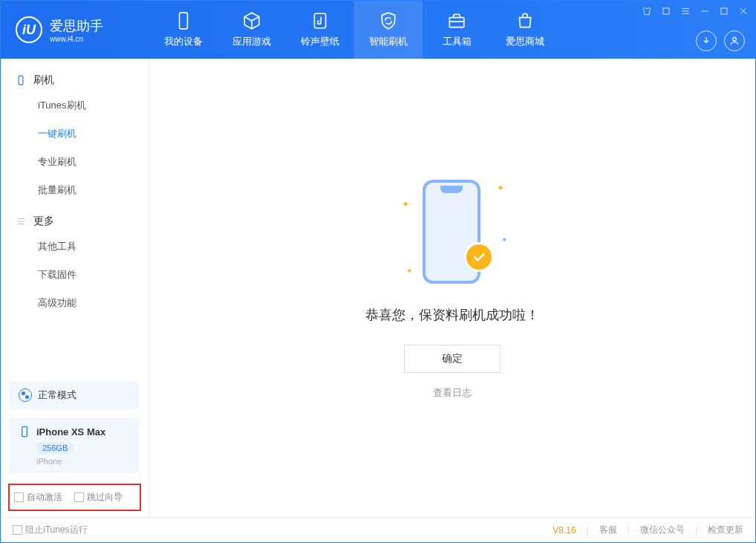 This screenshot has width=756, height=543. I want to click on footer-link-support: 客服, so click(608, 530).